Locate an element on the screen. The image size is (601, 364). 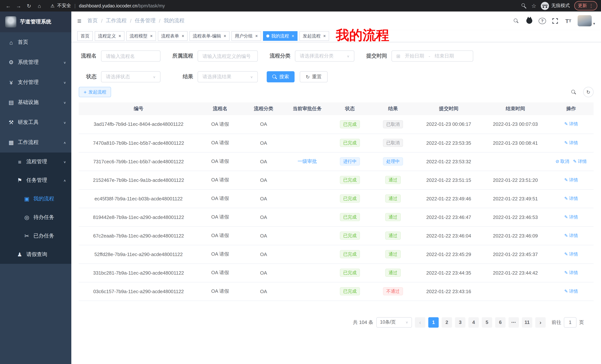
sidebar-item-payment: ¥支付管理∨ is located at coordinates (36, 82).